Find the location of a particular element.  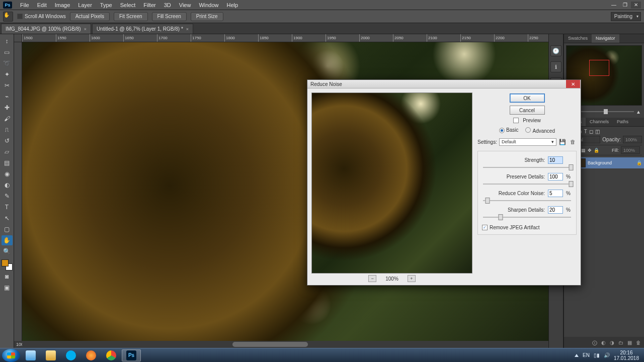

menu-view: View is located at coordinates (185, 5).